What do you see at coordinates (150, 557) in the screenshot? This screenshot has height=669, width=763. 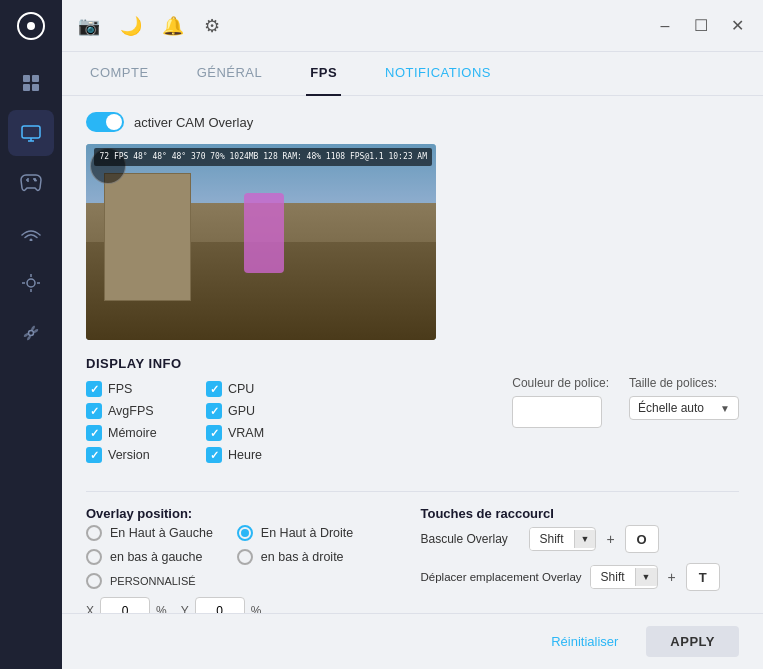 I see `radio-bas-gauche: en bas à gauche` at bounding box center [150, 557].